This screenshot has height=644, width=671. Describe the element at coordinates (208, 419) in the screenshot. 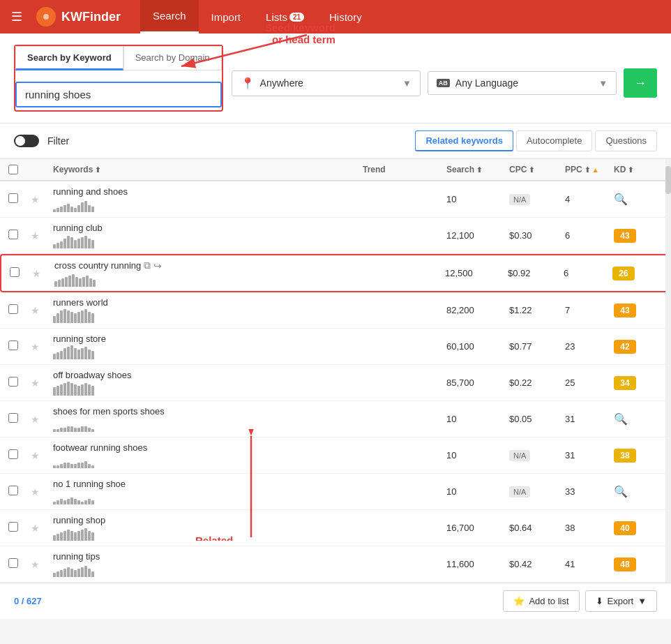

I see `keyword-cell: shoes for men sports shoes` at that location.